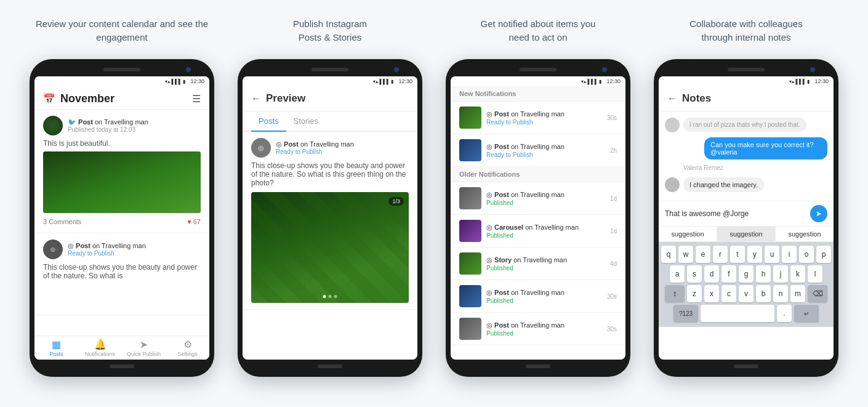  What do you see at coordinates (613, 264) in the screenshot?
I see `notif-time-5: 4d` at bounding box center [613, 264].